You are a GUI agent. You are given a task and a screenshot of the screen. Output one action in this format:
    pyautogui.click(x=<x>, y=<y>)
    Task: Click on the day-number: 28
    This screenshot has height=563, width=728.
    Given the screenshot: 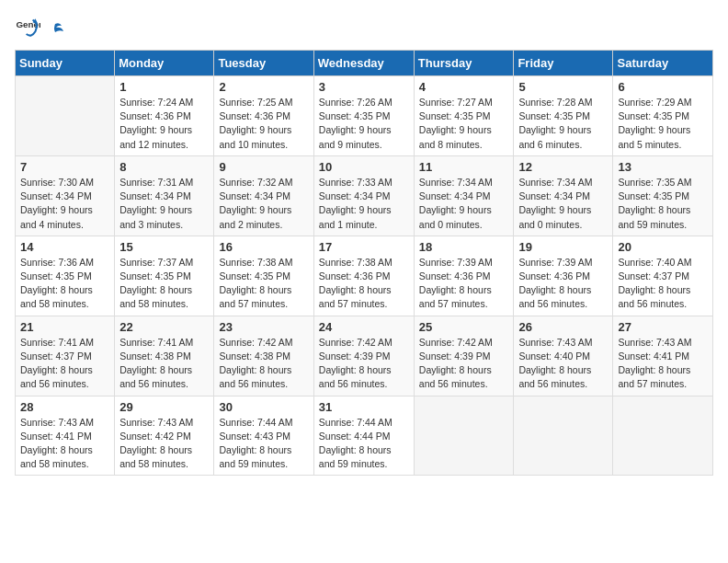 What is the action you would take?
    pyautogui.click(x=64, y=407)
    